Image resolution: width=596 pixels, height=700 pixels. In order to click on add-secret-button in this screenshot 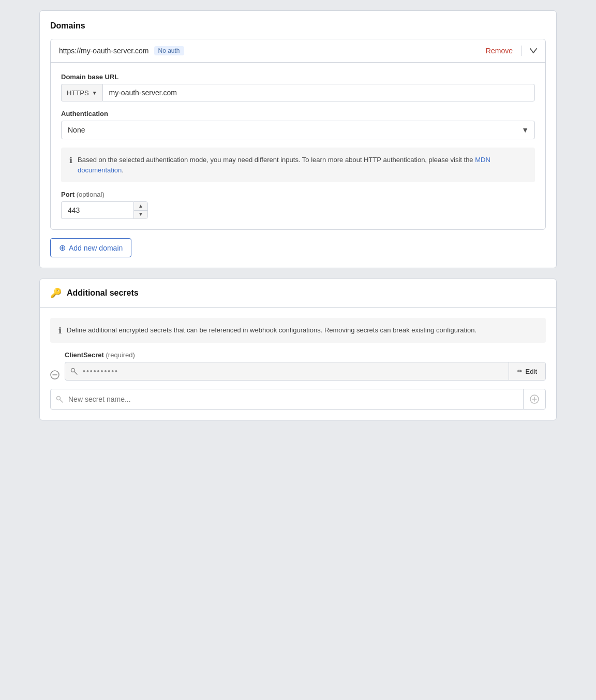, I will do `click(534, 399)`.